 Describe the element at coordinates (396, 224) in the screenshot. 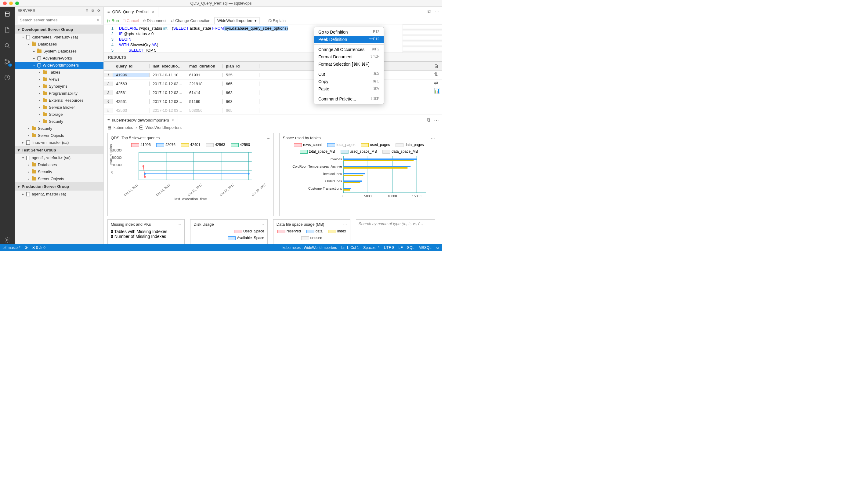

I see `dashboard-search: Search by name of type (a:, t:, v:, f…` at that location.